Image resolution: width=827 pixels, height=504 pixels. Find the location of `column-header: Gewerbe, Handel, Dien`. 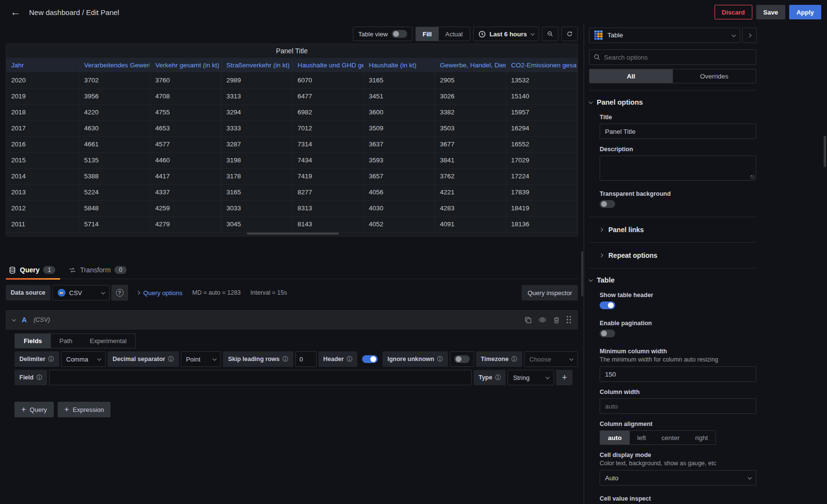

column-header: Gewerbe, Handel, Dien is located at coordinates (470, 65).